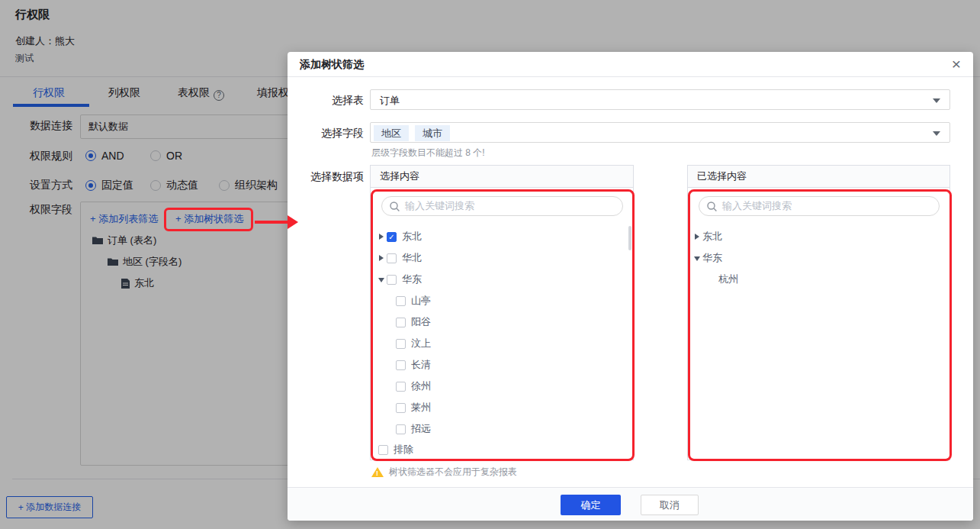  What do you see at coordinates (326, 101) in the screenshot?
I see `select-table-label: 选择表` at bounding box center [326, 101].